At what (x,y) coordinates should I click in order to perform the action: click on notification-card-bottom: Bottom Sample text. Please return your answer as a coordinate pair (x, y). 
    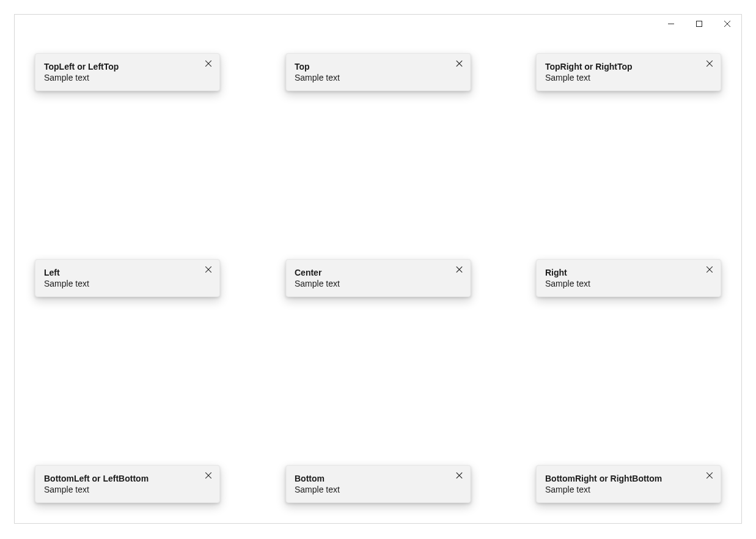
    Looking at the image, I should click on (378, 484).